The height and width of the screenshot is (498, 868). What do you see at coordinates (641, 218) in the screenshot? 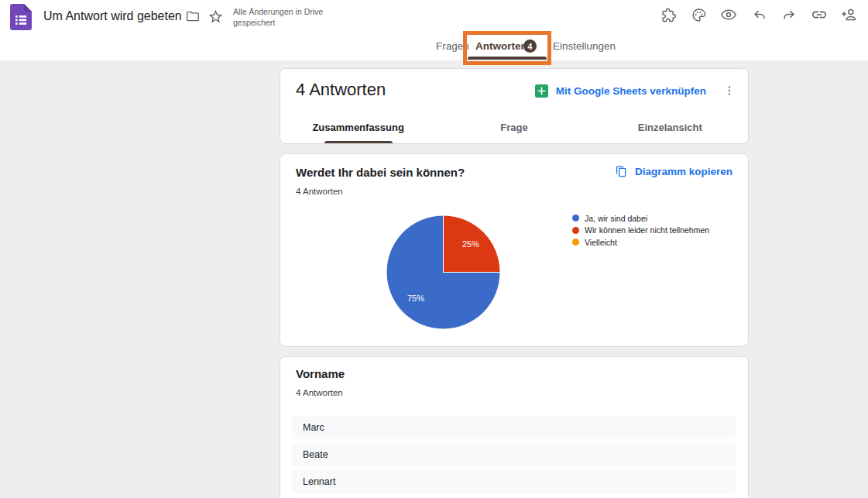
I see `legend-item: Ja, wir sind dabei` at bounding box center [641, 218].